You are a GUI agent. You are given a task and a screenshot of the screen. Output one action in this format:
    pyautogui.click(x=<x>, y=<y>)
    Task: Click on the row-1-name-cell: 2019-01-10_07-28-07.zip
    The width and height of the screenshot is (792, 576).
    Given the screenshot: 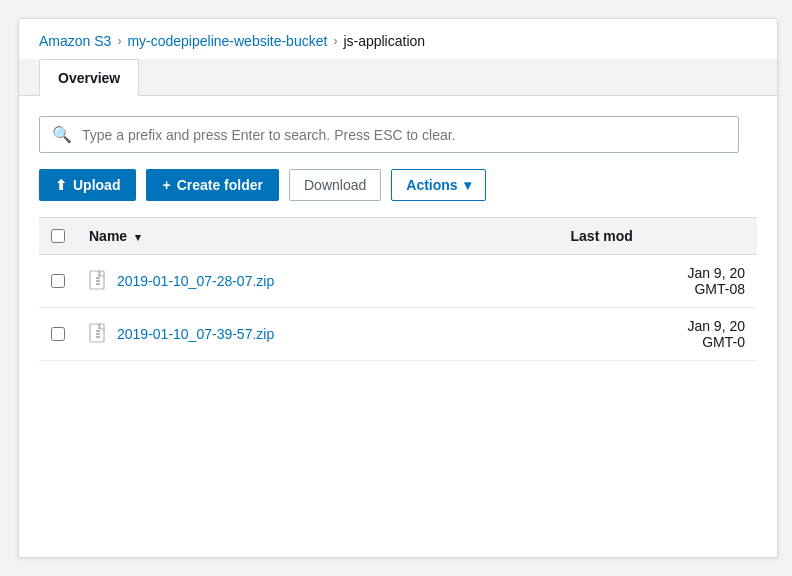 What is the action you would take?
    pyautogui.click(x=318, y=282)
    